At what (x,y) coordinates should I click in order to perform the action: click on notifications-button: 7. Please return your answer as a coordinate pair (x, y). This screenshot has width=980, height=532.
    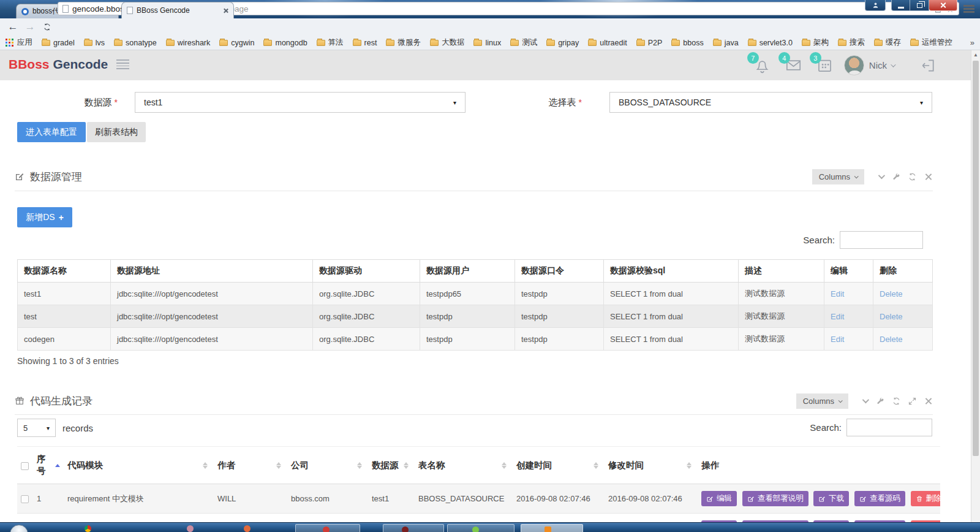
    Looking at the image, I should click on (762, 65).